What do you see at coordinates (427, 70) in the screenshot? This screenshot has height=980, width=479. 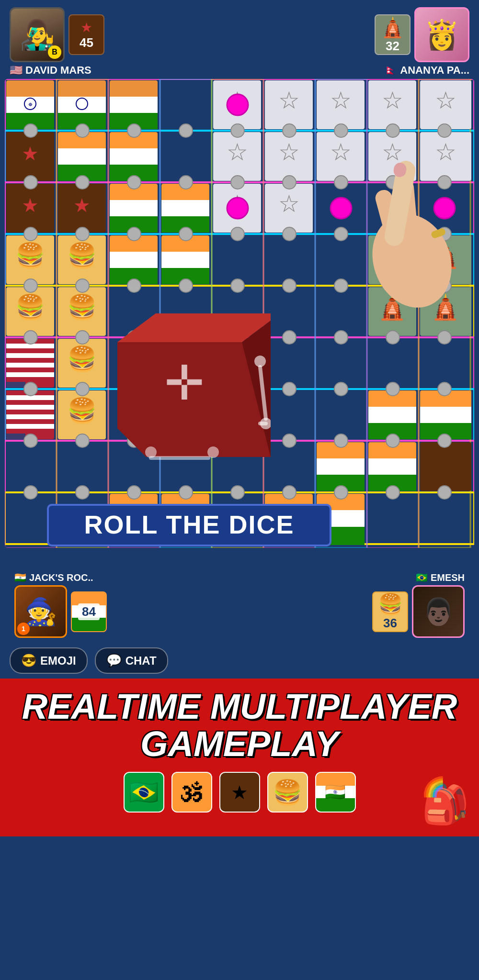 I see `name-ananya: 🇳🇵 ANANYA PA...` at bounding box center [427, 70].